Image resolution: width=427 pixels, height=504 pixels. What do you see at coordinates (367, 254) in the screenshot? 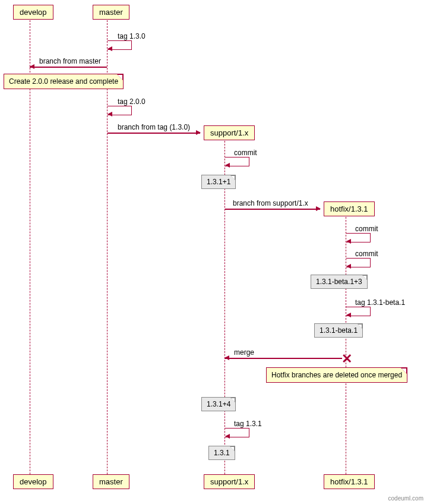
I see `msg-commit-hotfix2: commit` at bounding box center [367, 254].